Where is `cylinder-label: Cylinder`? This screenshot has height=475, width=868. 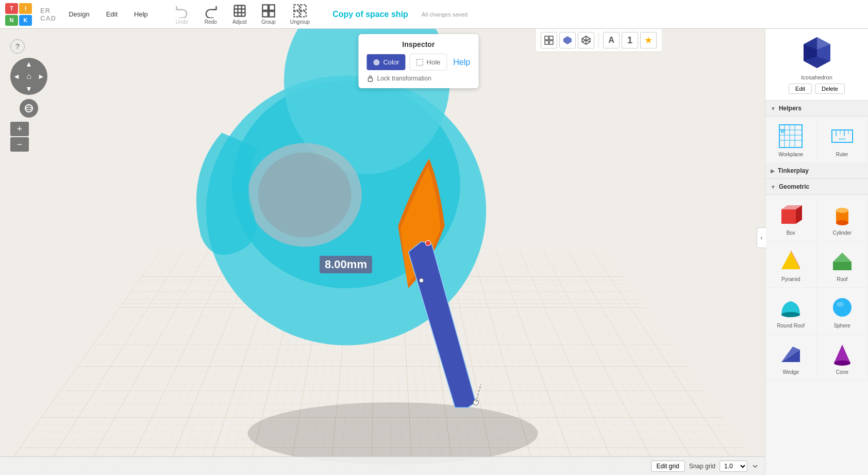
cylinder-label: Cylinder is located at coordinates (842, 233).